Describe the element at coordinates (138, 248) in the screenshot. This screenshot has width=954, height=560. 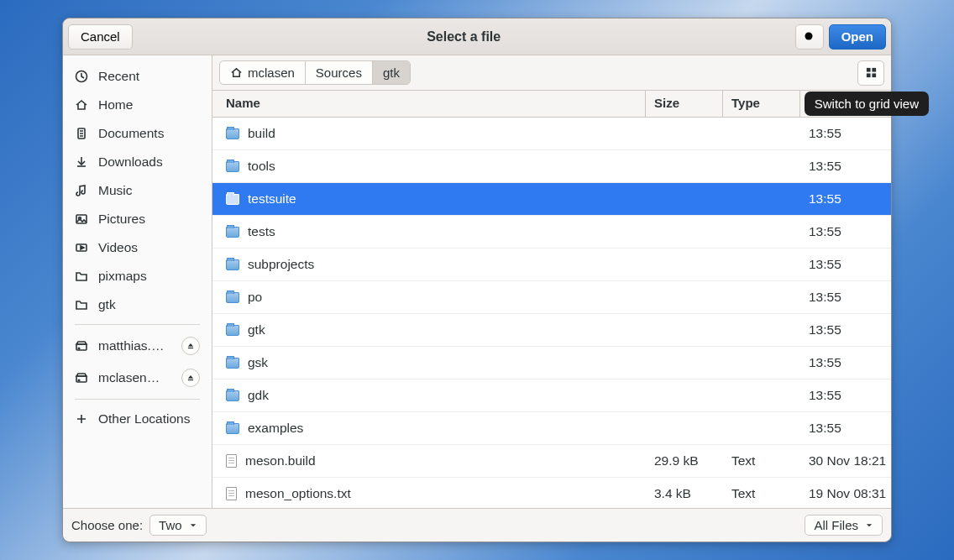
I see `sidebar-item-videos: Videos` at that location.